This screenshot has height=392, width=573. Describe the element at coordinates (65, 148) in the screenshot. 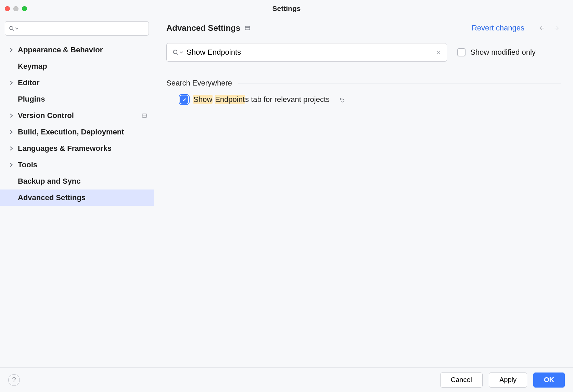

I see `sidebar-item-label: Languages & Frameworks` at that location.